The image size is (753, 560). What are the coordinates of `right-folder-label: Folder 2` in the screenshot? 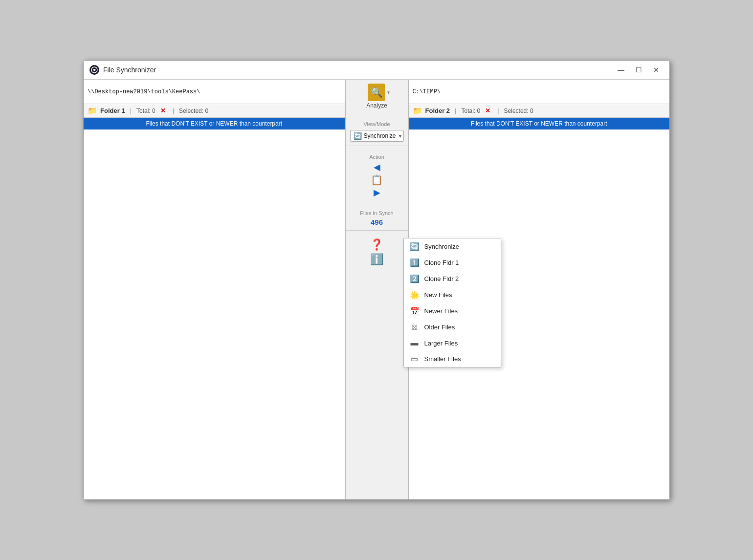 It's located at (438, 110).